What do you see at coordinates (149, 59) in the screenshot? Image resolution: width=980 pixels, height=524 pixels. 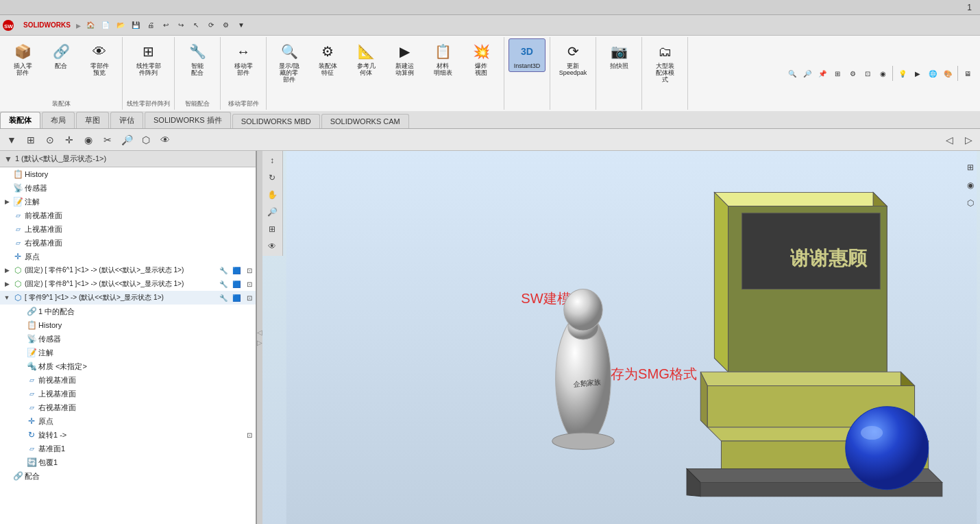 I see `linear-array-btn: ⊞ 线性零部件阵列` at bounding box center [149, 59].